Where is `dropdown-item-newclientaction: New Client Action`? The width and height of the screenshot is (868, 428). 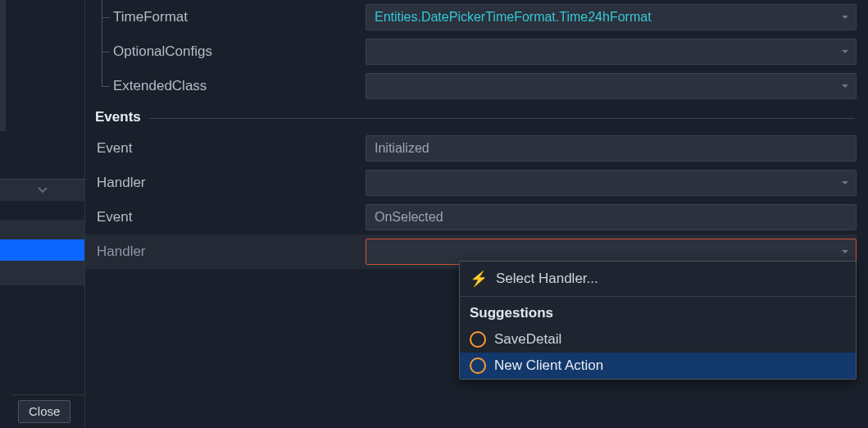
dropdown-item-newclientaction: New Client Action is located at coordinates (657, 366).